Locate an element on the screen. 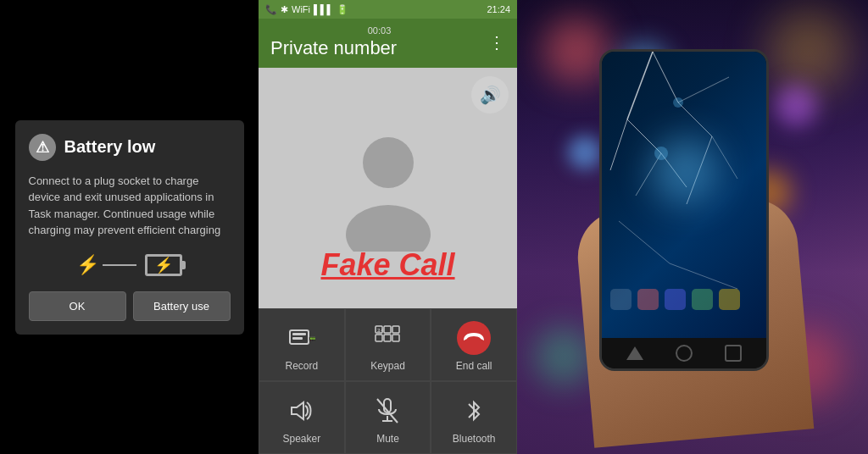 Image resolution: width=868 pixels, height=454 pixels. end-call-icon is located at coordinates (474, 338).